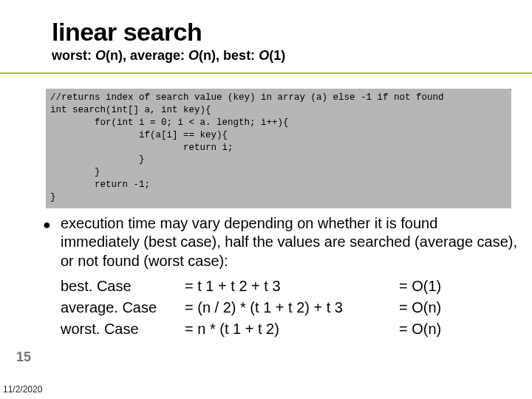 This screenshot has height=399, width=532. I want to click on avg-arg: (n),, so click(211, 55).